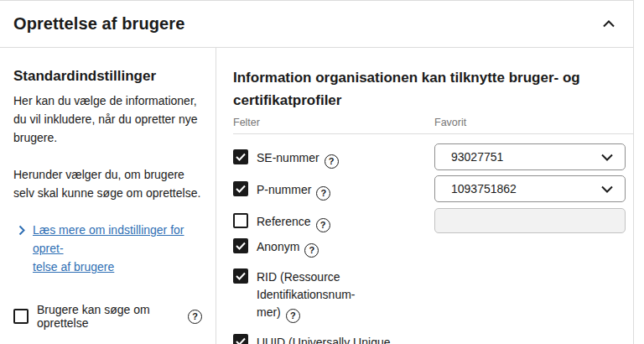 The height and width of the screenshot is (344, 644). Describe the element at coordinates (334, 156) in the screenshot. I see `label-cell: SE-nummer?` at that location.